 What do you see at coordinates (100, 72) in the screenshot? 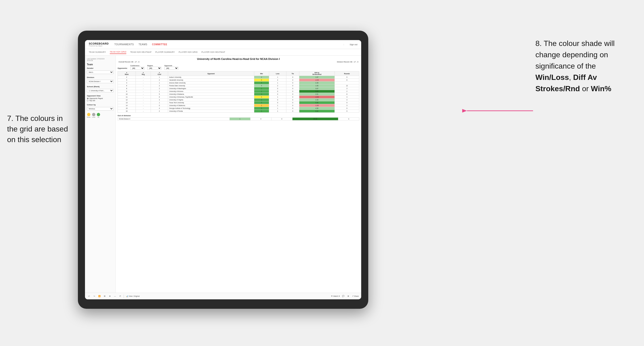
I see `gender-select: Men's` at bounding box center [100, 72].